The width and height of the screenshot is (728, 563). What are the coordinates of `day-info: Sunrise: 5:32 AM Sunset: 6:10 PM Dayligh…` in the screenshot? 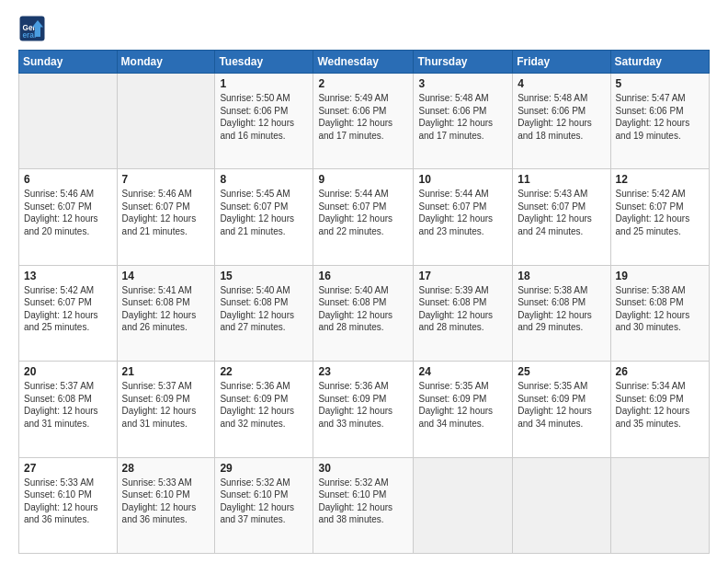 It's located at (363, 501).